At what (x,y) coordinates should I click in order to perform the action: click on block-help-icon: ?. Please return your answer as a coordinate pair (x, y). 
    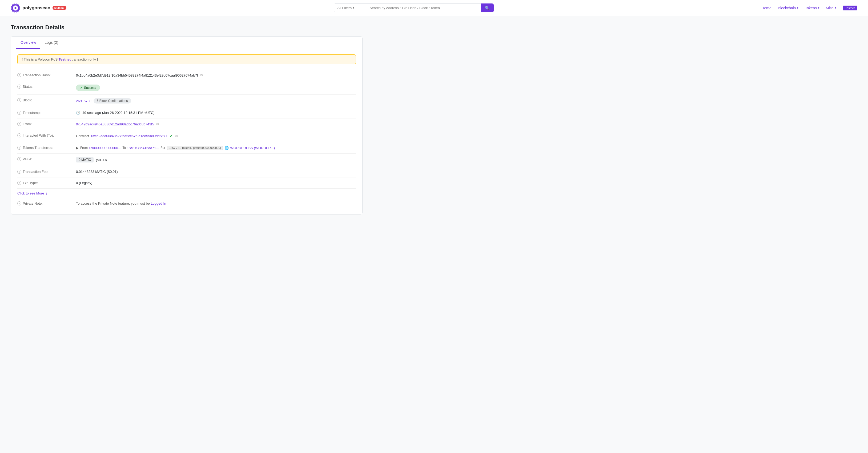
    Looking at the image, I should click on (19, 100).